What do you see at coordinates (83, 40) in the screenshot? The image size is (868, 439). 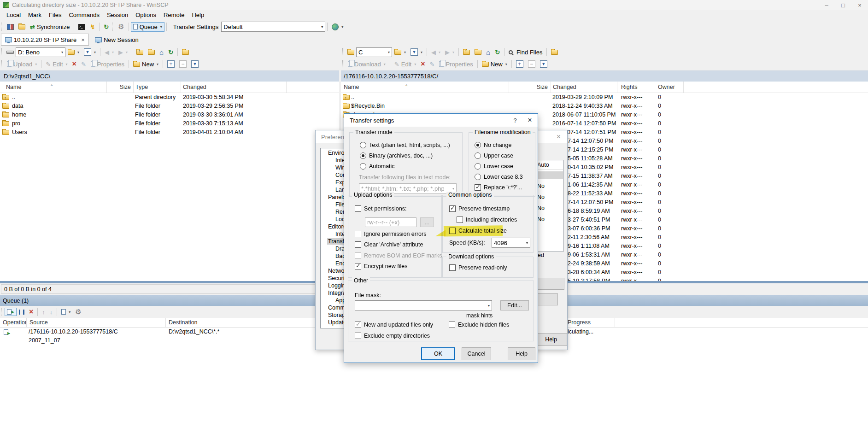 I see `tab-close-icon` at bounding box center [83, 40].